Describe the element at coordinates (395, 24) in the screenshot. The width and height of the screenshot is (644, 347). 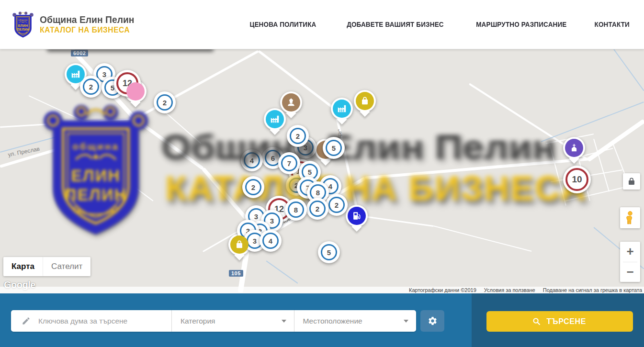
I see `nav-add-your-business: ДОБАВЕТЕ ВАШИЯТ БИЗНЕС` at that location.